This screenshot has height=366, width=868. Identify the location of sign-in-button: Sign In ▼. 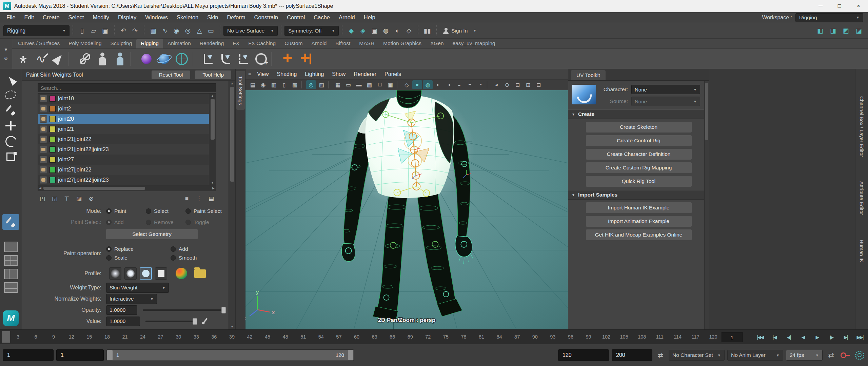
(460, 31).